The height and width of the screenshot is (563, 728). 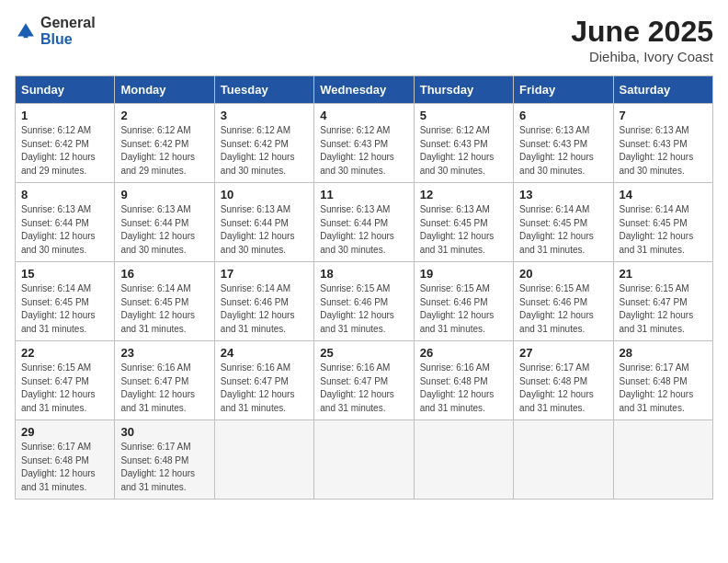 What do you see at coordinates (164, 116) in the screenshot?
I see `day-number: 2` at bounding box center [164, 116].